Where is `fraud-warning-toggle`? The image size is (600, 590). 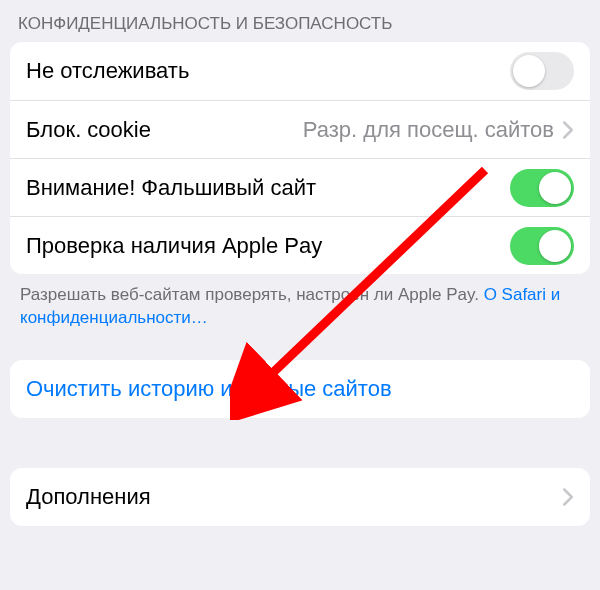 fraud-warning-toggle is located at coordinates (542, 188).